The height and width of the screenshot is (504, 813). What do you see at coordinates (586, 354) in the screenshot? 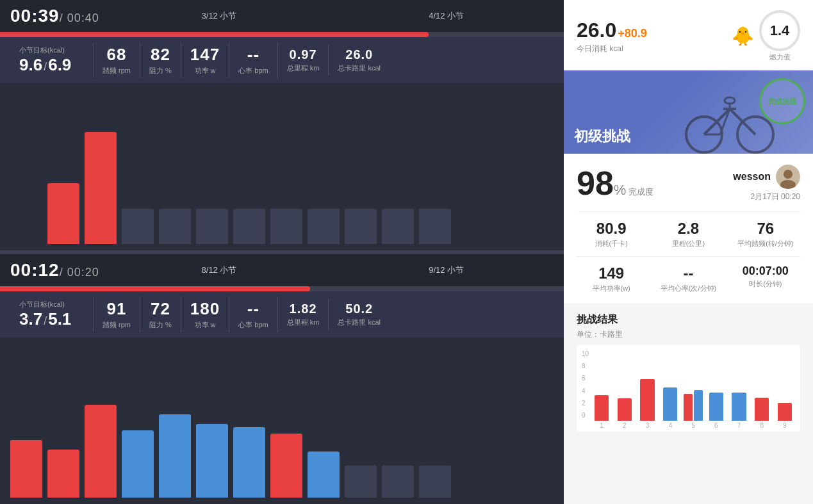
I see `y-label-10: 10` at bounding box center [586, 354].